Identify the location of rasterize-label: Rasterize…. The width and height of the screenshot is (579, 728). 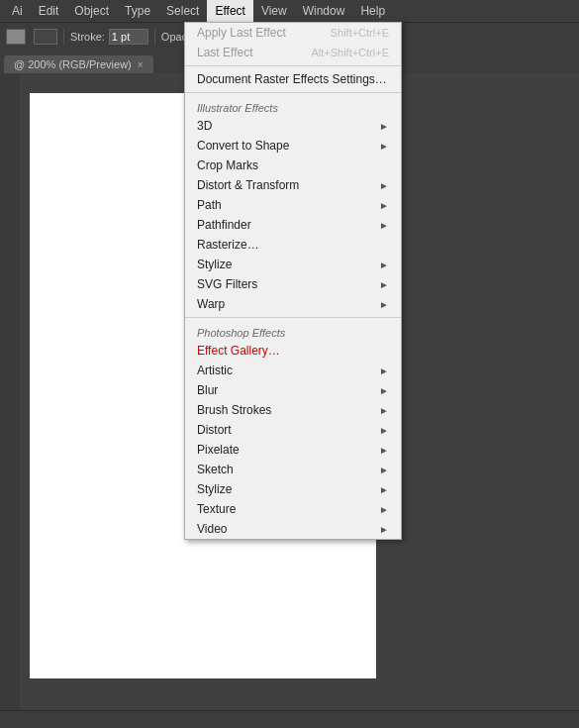
(228, 245).